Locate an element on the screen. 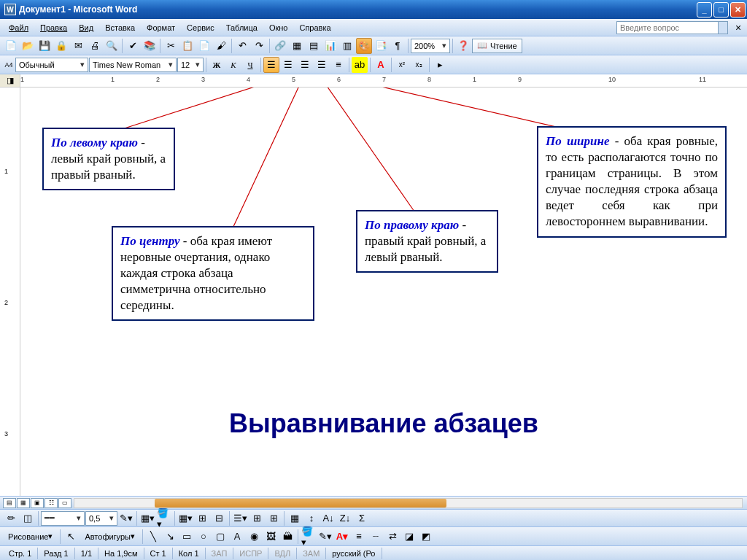 The height and width of the screenshot is (560, 747). vertical-ruler: 123 is located at coordinates (10, 292).